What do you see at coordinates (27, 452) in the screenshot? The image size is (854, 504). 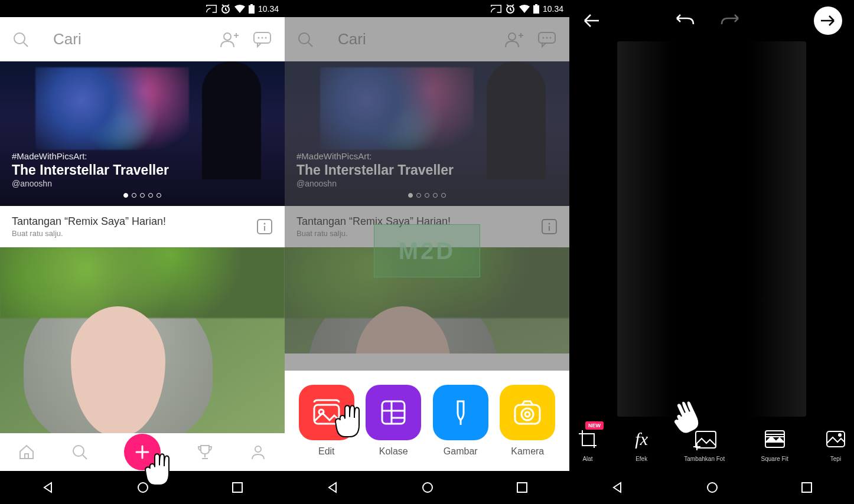 I see `home-icon` at bounding box center [27, 452].